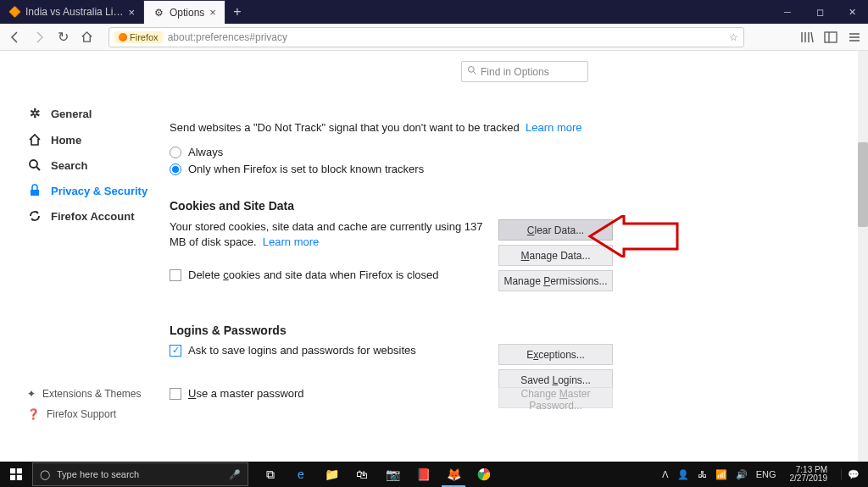 Image resolution: width=868 pixels, height=487 pixels. I want to click on scrollbar, so click(863, 256).